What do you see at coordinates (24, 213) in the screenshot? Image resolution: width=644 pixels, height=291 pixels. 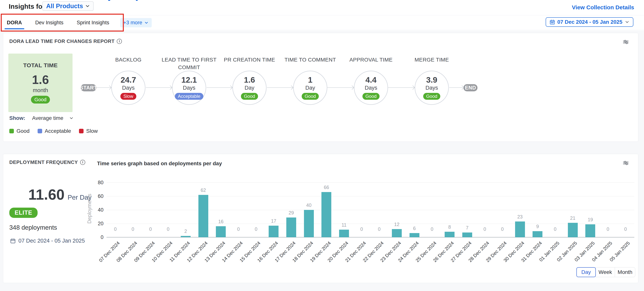 I see `elite-tier-badge: ELITE` at bounding box center [24, 213].